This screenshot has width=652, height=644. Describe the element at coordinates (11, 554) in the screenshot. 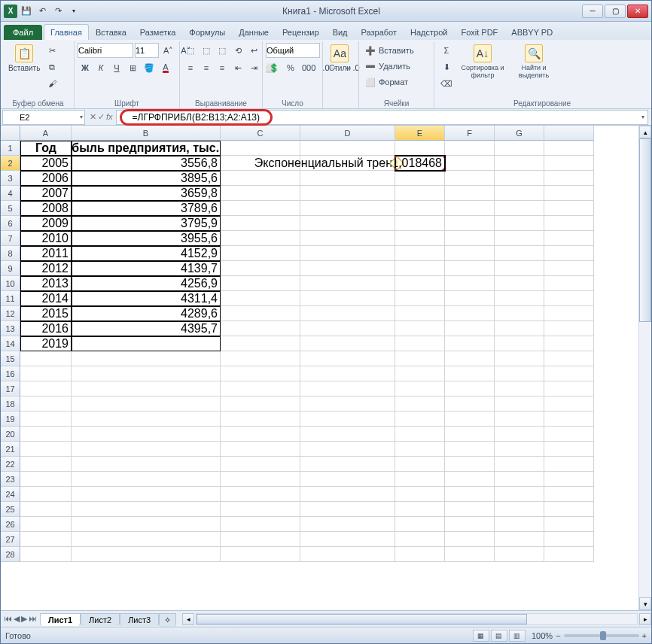

I see `row-header: 28` at that location.